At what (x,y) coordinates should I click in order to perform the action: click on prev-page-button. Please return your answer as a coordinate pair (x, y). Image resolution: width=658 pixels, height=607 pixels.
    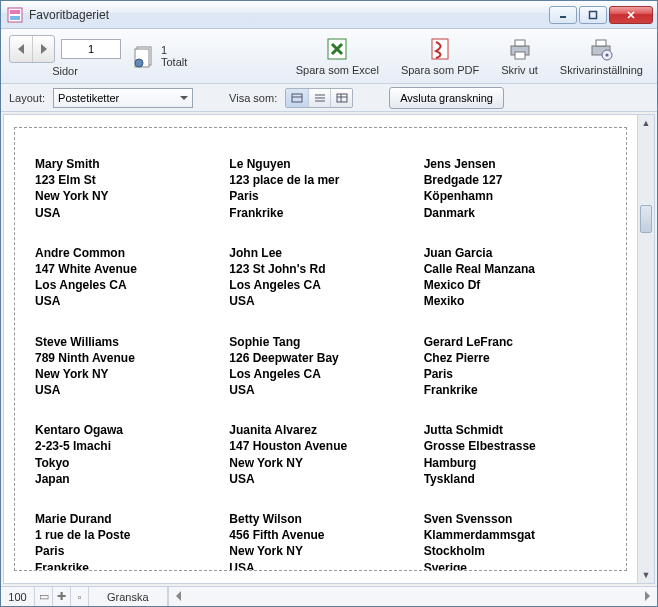
    Looking at the image, I should click on (21, 49).